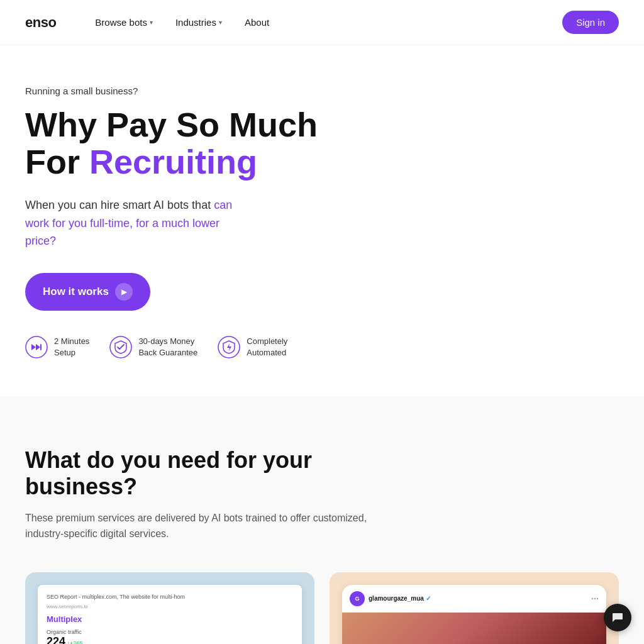 The image size is (644, 644). I want to click on verified-icon: ✓, so click(428, 599).